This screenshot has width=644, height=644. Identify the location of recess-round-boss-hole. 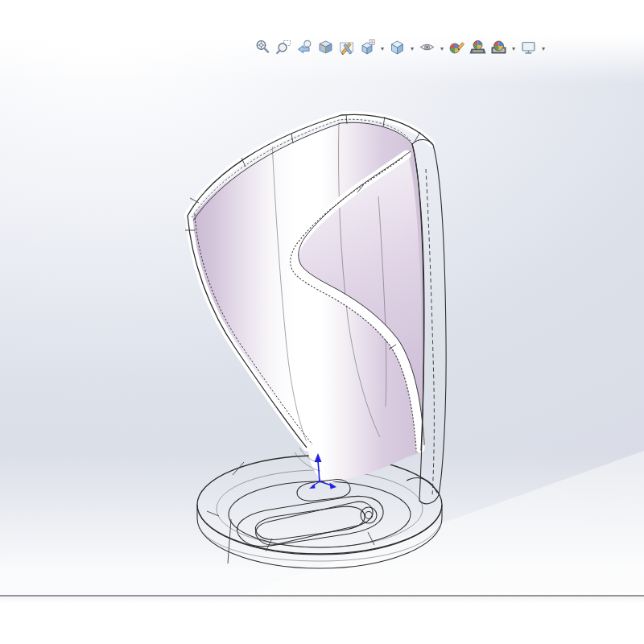
(369, 515).